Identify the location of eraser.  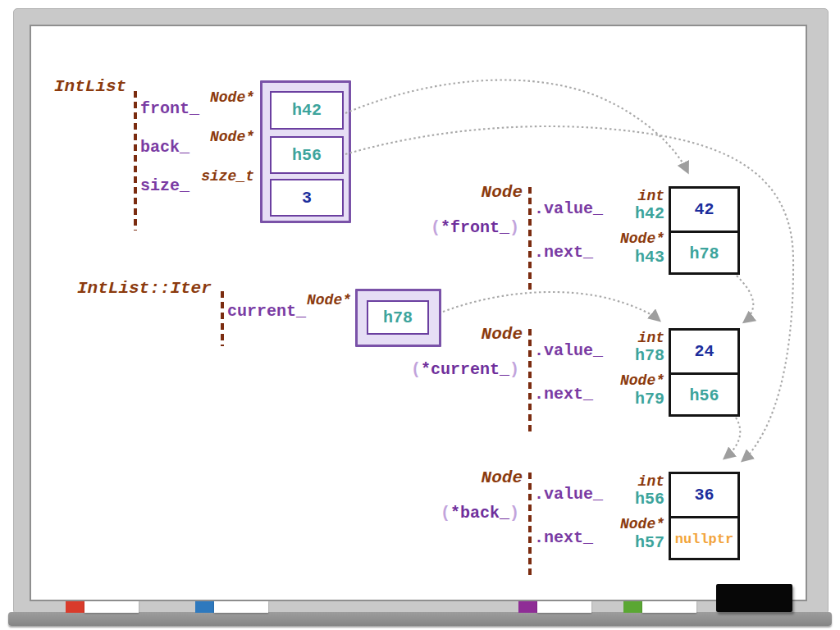
(755, 598).